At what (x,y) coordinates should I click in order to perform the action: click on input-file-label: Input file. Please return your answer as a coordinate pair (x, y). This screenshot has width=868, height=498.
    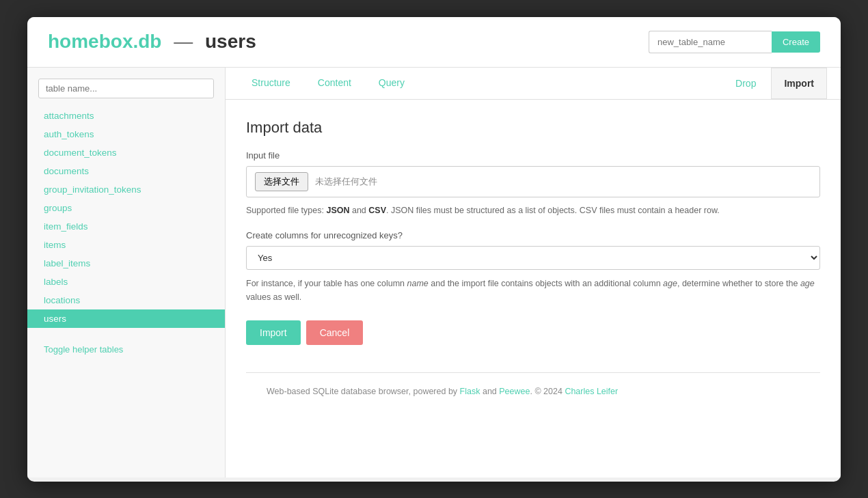
    Looking at the image, I should click on (533, 156).